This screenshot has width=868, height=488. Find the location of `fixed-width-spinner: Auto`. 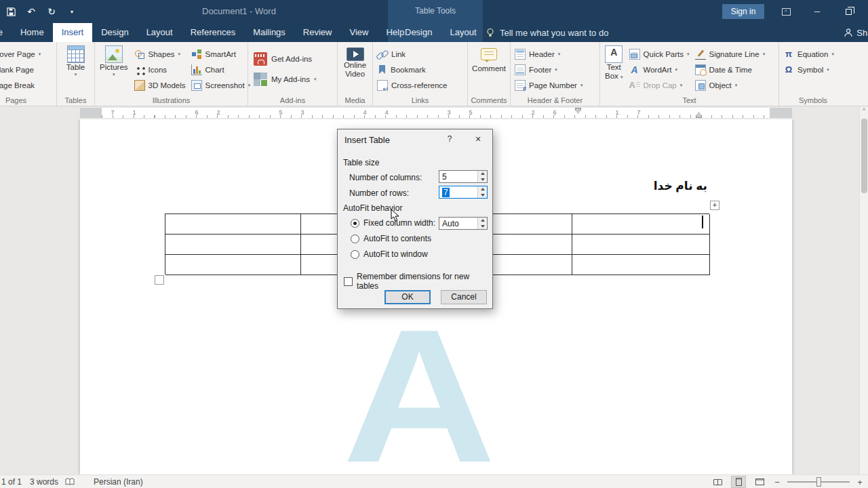

fixed-width-spinner: Auto is located at coordinates (463, 224).